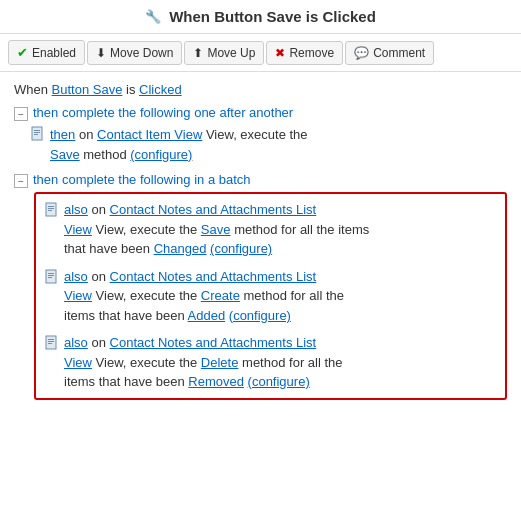  What do you see at coordinates (134, 53) in the screenshot?
I see `move-down-button: ⬇ Move Down` at bounding box center [134, 53].